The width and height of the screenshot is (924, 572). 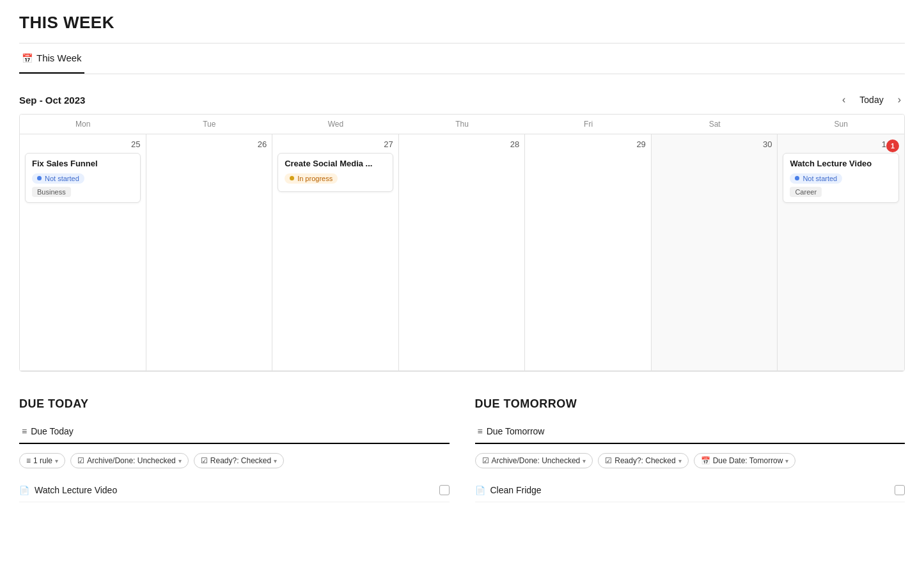 What do you see at coordinates (536, 461) in the screenshot?
I see `filter-archive-tmrw-label: Archive/Done: Unchecked` at bounding box center [536, 461].